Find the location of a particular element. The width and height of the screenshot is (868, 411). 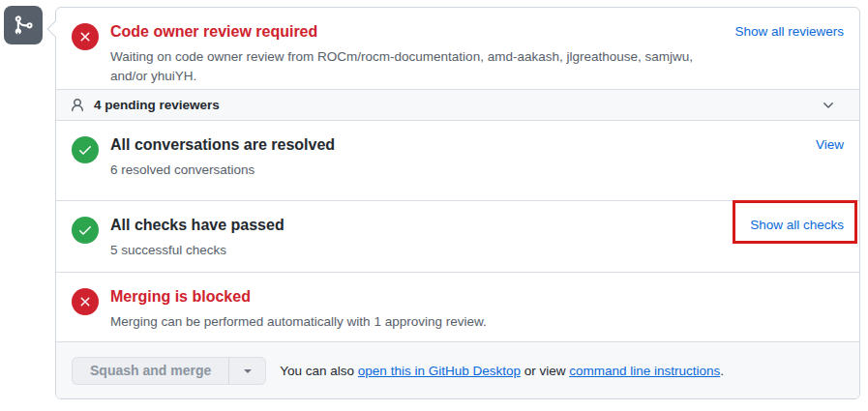

note-text: . is located at coordinates (722, 371).